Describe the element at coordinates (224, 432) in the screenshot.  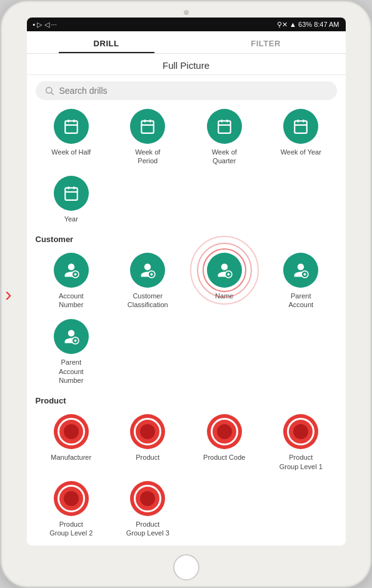
I see `product-code-icon` at that location.